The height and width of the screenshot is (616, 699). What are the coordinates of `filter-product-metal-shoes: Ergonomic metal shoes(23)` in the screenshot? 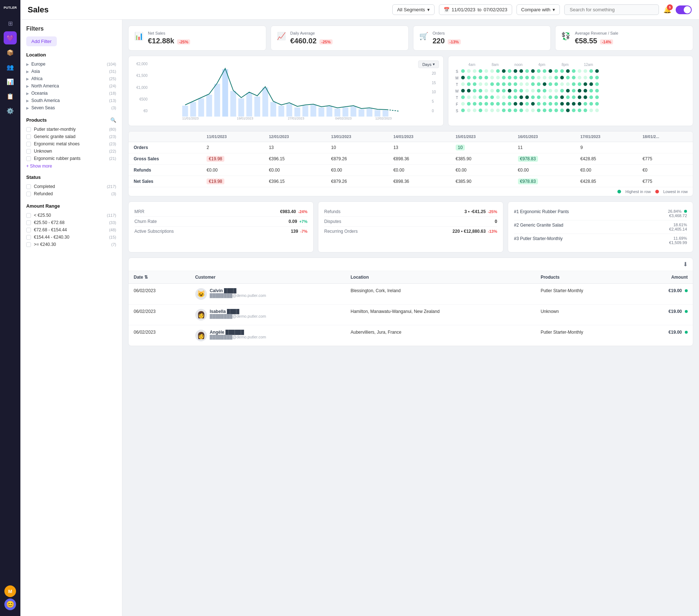 It's located at (71, 144).